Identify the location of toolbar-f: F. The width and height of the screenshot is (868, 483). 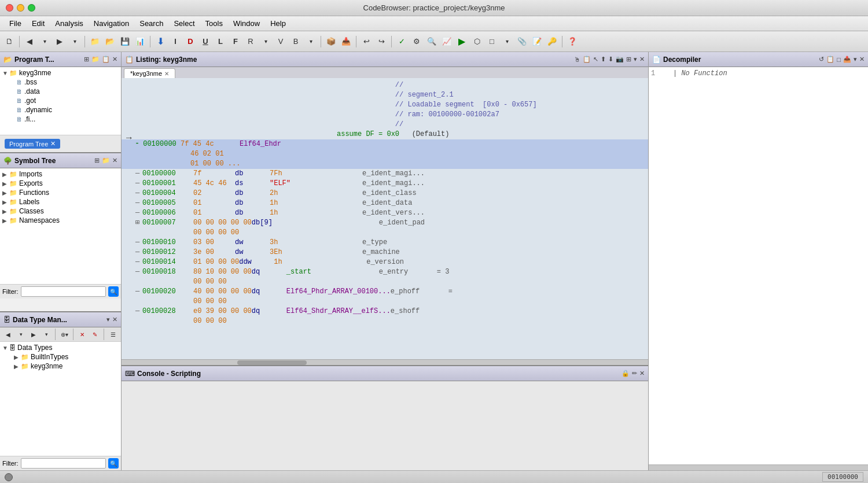
(236, 42).